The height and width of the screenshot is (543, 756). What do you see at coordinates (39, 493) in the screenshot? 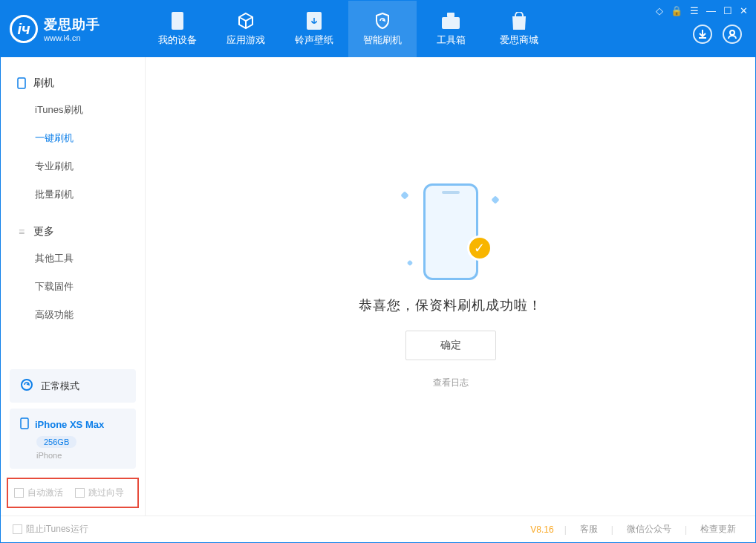
I see `checkbox-auto-activate: 自动激活` at bounding box center [39, 493].